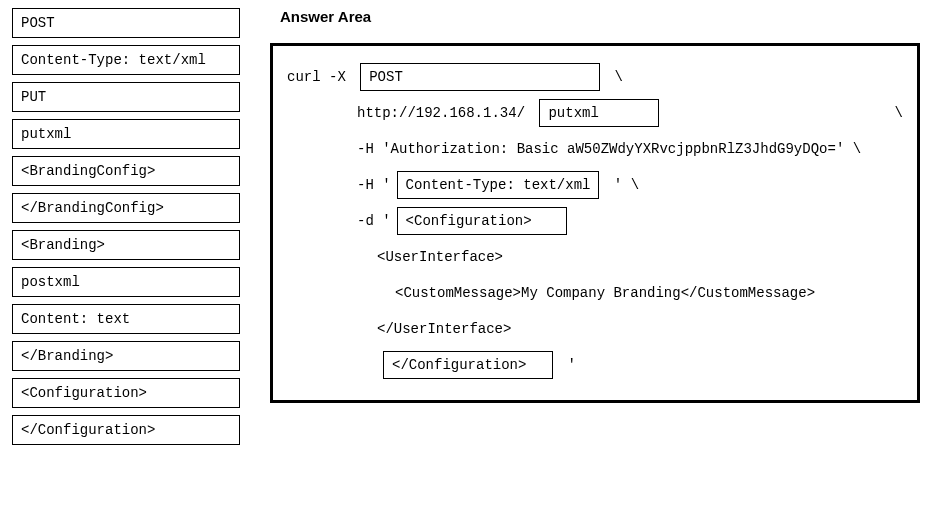 The width and height of the screenshot is (941, 519). What do you see at coordinates (605, 293) in the screenshot?
I see `xml-text: <CustomMessage>My Company Branding</Cust…` at bounding box center [605, 293].